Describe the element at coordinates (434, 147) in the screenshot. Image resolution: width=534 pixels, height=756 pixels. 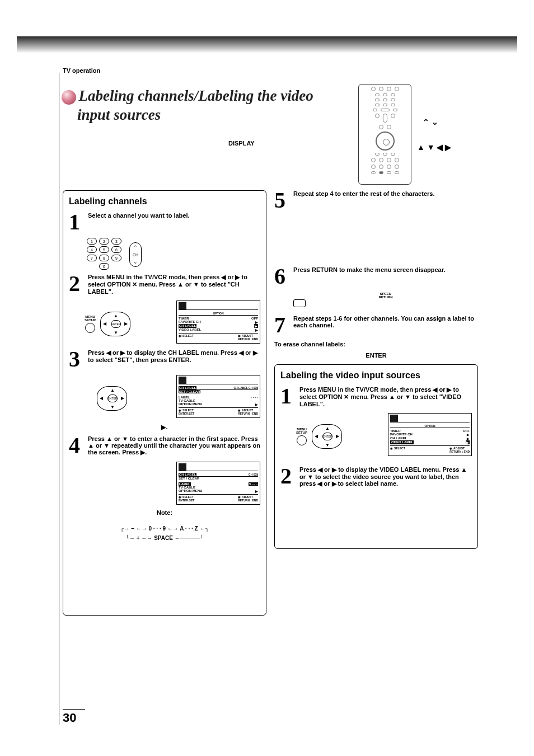
I see `remote-dpad-arrows: ▲ ▼ ◀ ▶` at that location.